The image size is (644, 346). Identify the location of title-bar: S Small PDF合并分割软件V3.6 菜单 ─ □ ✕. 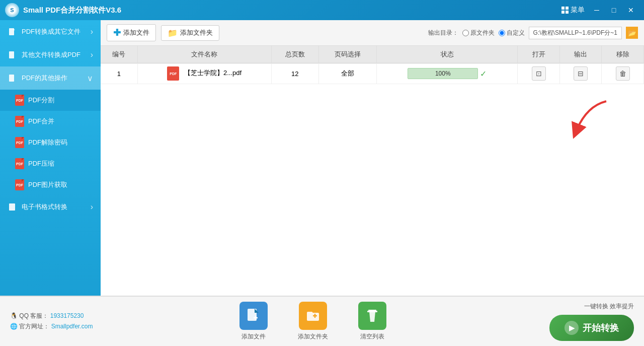
(322, 10).